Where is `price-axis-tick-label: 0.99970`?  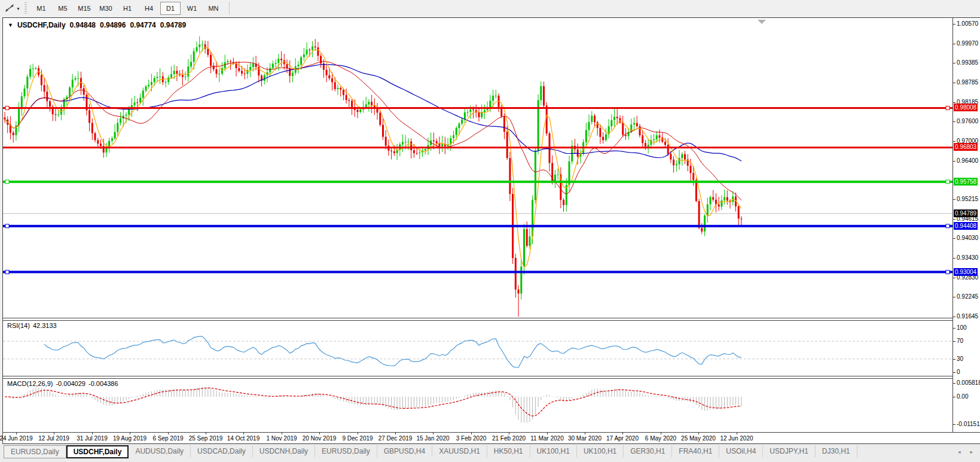 price-axis-tick-label: 0.99970 is located at coordinates (967, 43).